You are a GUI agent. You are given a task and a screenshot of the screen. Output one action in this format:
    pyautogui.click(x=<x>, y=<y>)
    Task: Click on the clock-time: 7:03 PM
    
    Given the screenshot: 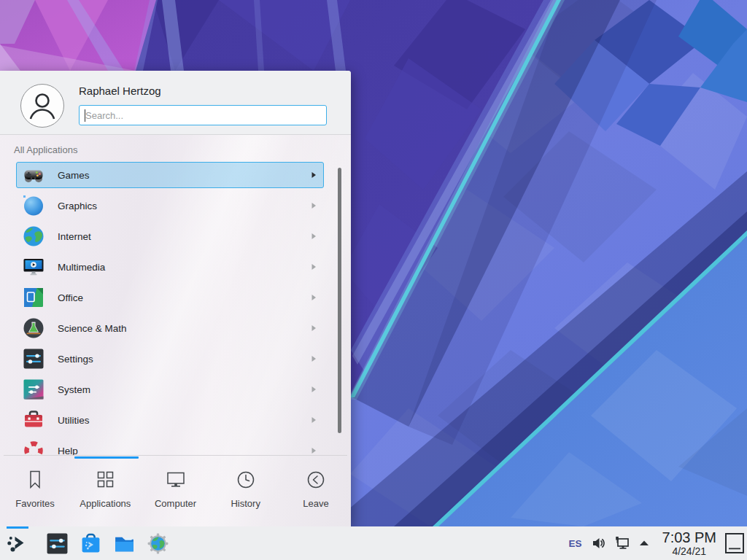 What is the action you would take?
    pyautogui.click(x=689, y=537)
    